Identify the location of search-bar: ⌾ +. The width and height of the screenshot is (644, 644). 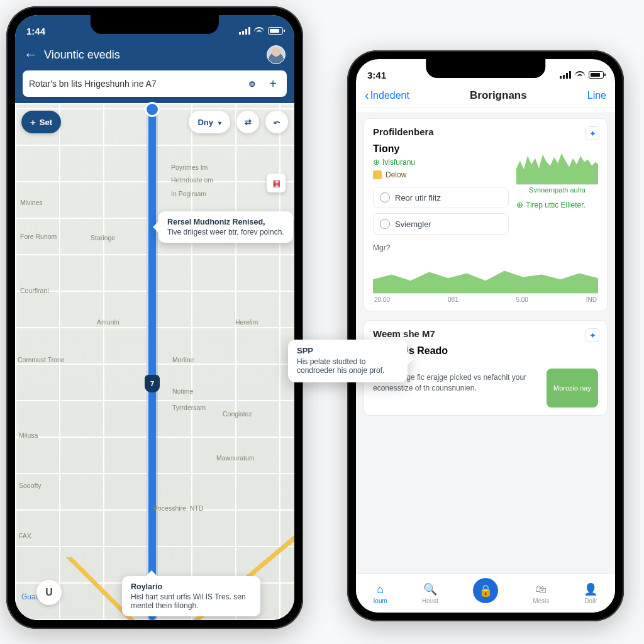
(155, 84).